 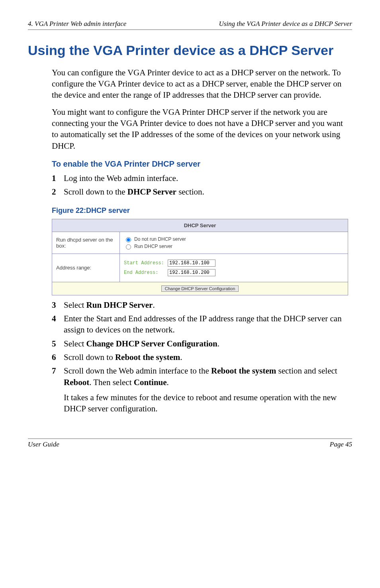 I want to click on bold-text: Reboot, so click(x=76, y=382).